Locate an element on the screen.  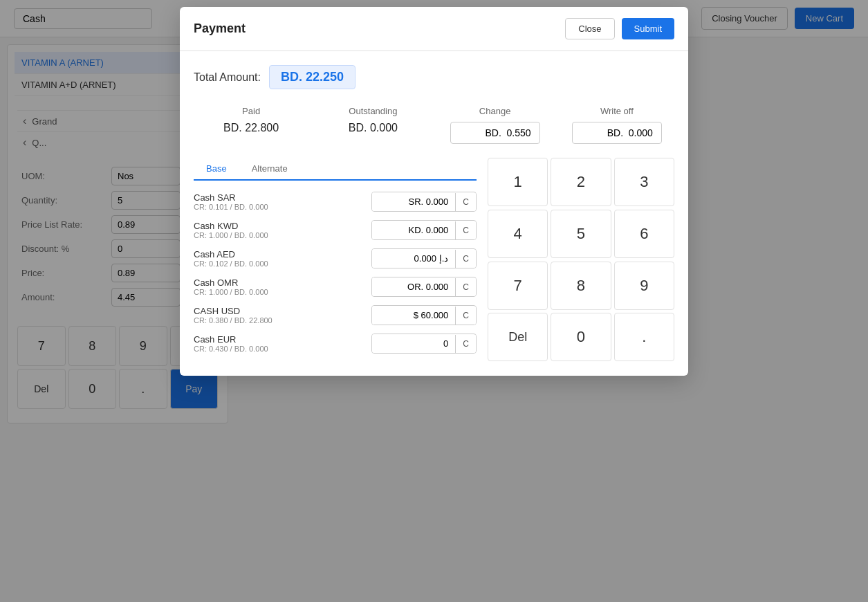
tab-alternate: Alternate is located at coordinates (270, 169).